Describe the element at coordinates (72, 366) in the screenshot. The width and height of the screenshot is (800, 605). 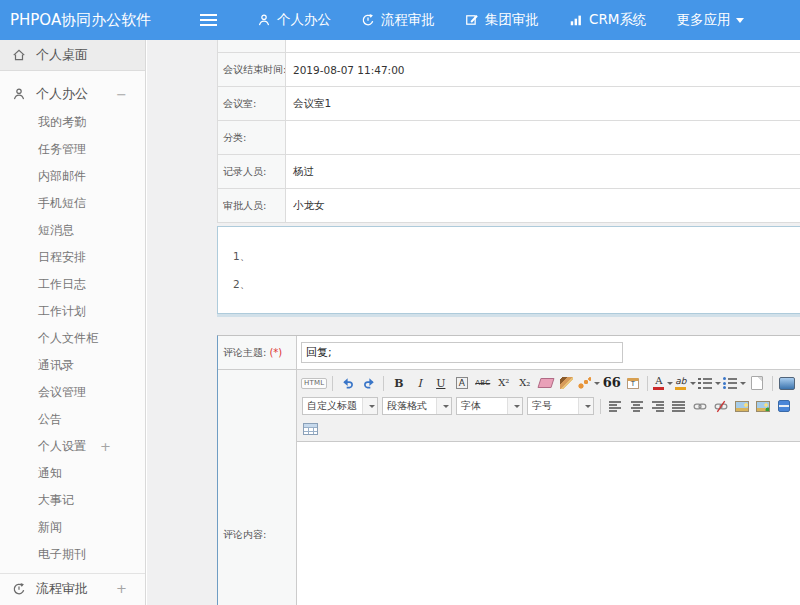
I see `sidebar-item-contacts: 通讯录` at that location.